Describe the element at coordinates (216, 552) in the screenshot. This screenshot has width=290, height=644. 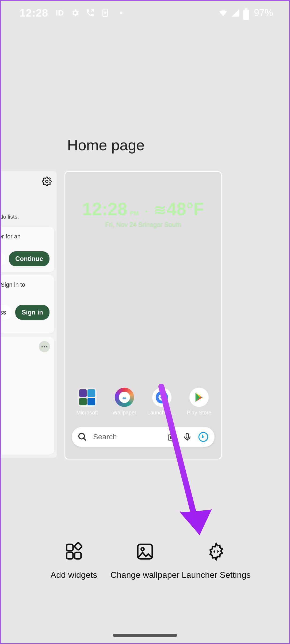
I see `settings-arrows-icon` at that location.